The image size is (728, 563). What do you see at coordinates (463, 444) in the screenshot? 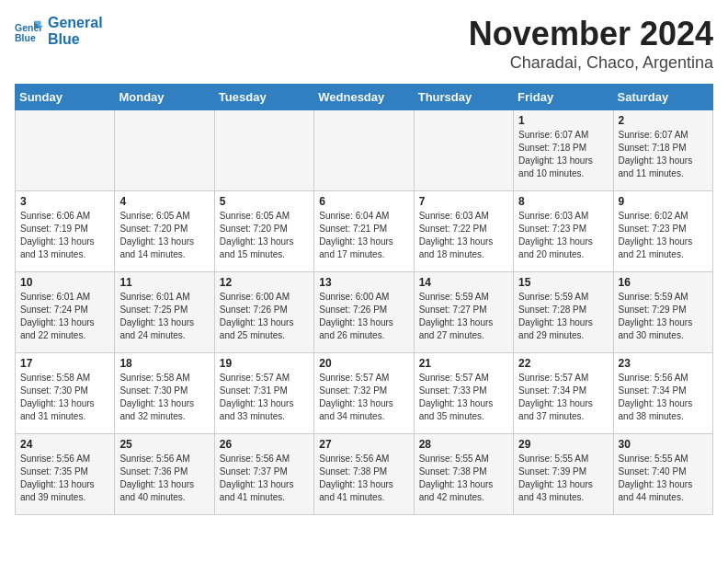
I see `day-number: 28` at bounding box center [463, 444].